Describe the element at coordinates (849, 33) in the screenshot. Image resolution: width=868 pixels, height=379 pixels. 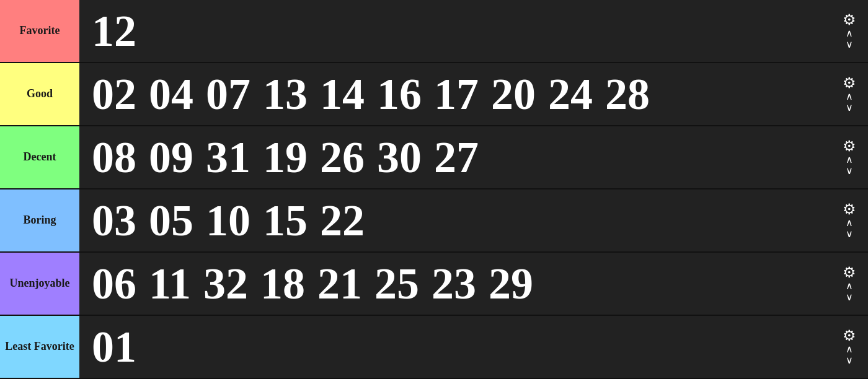
I see `arrow-up-favorite: ∧` at that location.